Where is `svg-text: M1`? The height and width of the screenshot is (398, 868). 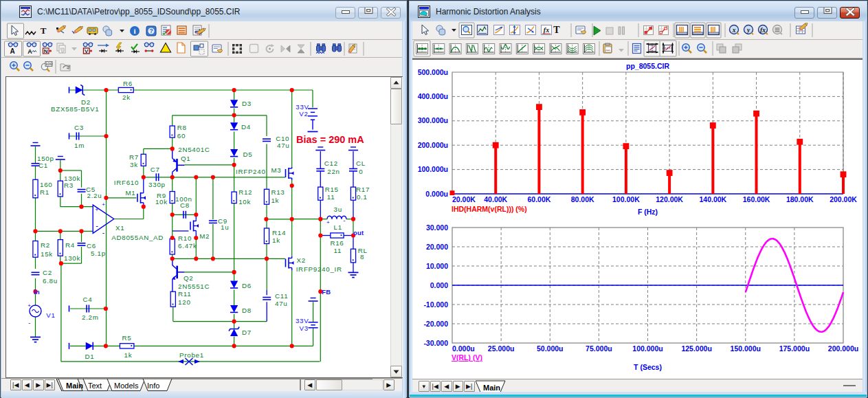
svg-text: M1 is located at coordinates (131, 192).